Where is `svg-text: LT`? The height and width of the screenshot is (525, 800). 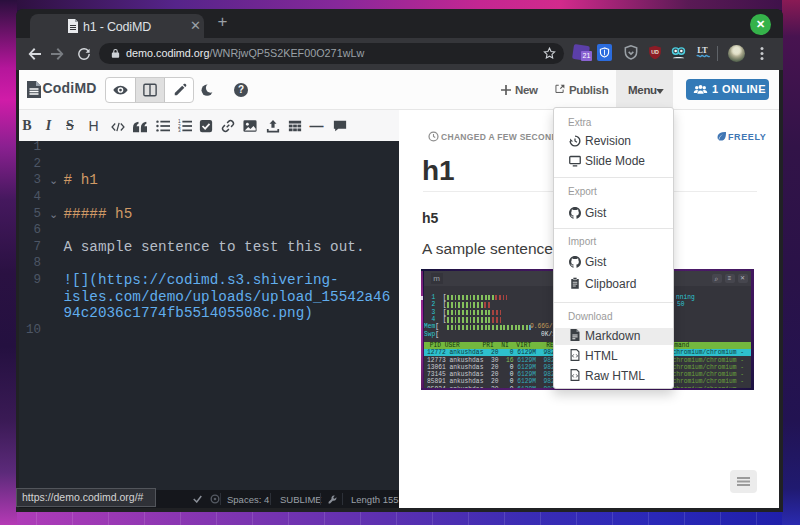
svg-text: LT is located at coordinates (702, 50).